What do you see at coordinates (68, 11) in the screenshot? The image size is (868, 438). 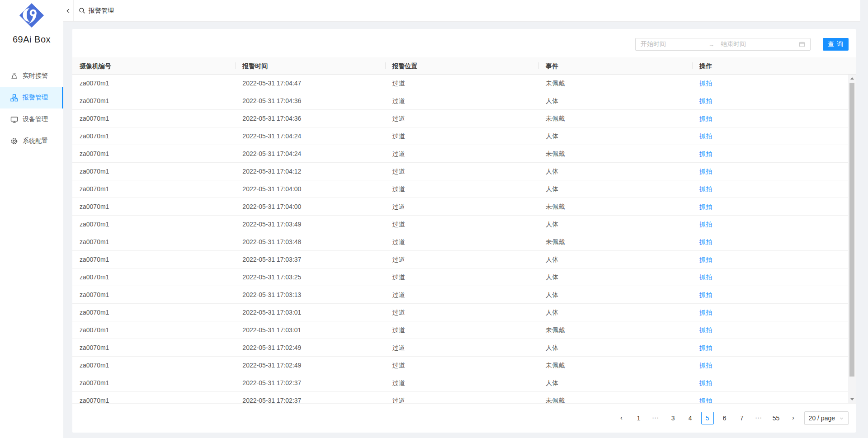 I see `chevron-left-icon` at bounding box center [68, 11].